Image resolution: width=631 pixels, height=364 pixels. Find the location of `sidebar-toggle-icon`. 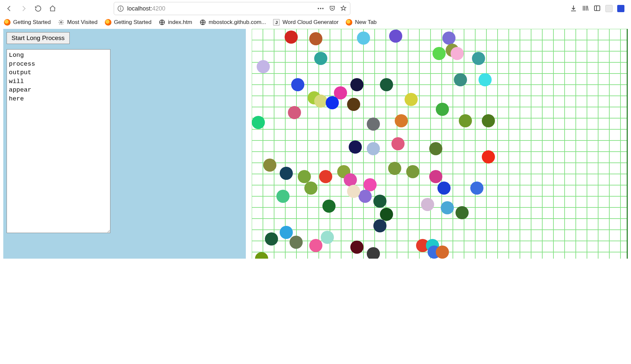

sidebar-toggle-icon is located at coordinates (597, 9).